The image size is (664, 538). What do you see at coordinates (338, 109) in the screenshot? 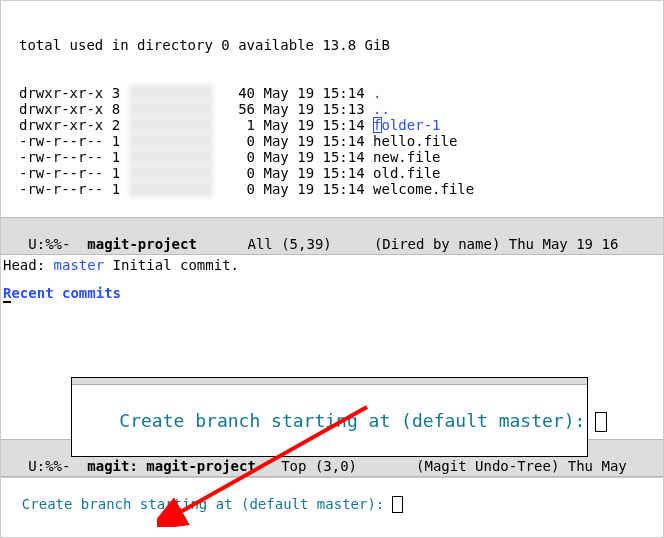
I see `dired-row: drwxr-xr-x 8 xxxx xxxx 56 May 19 15:13 .…` at bounding box center [338, 109].